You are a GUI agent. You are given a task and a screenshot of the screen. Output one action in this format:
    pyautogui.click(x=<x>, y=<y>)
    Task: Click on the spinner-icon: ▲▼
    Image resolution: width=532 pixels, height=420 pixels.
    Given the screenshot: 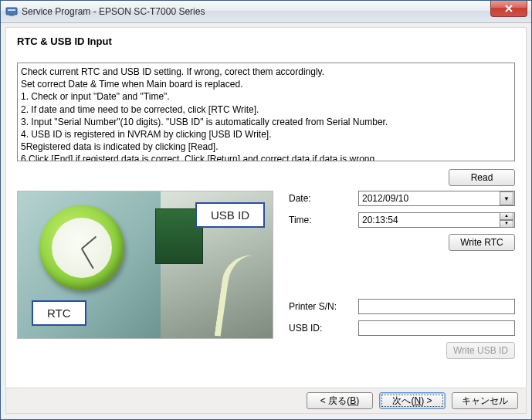 What is the action you would take?
    pyautogui.click(x=507, y=220)
    